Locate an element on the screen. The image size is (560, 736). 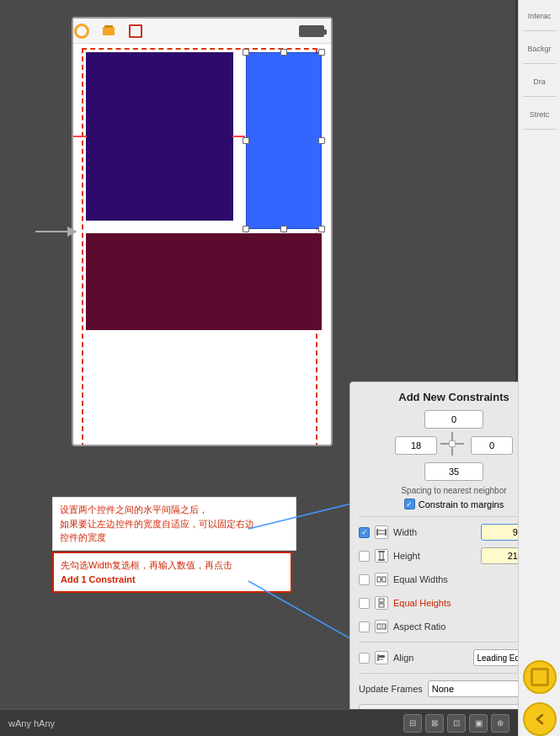
blue-rect is located at coordinates (284, 141).